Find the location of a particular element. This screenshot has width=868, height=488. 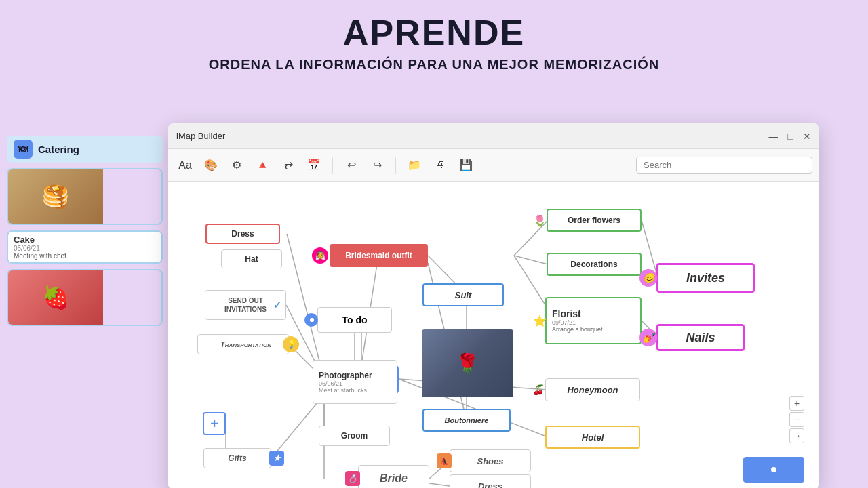

honeymoon-label: Honeymoon is located at coordinates (593, 390).